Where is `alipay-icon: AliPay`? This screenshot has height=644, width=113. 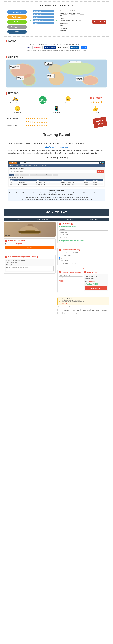
alipay-icon: AliPay is located at coordinates (84, 48).